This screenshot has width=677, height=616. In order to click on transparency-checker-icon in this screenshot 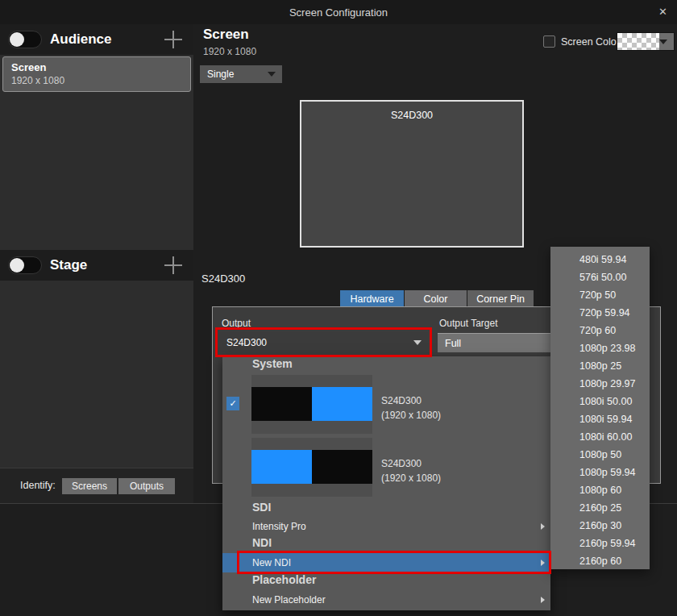, I will do `click(638, 42)`.